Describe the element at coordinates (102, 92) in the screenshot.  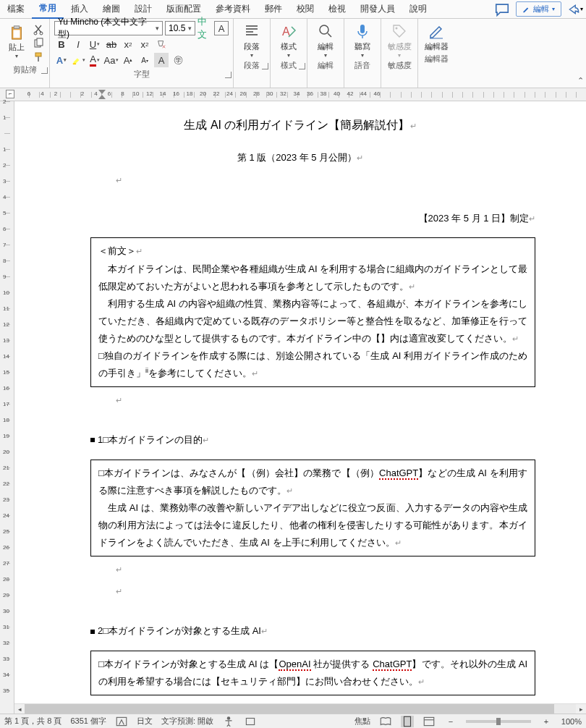
I see `first-line-indent` at that location.